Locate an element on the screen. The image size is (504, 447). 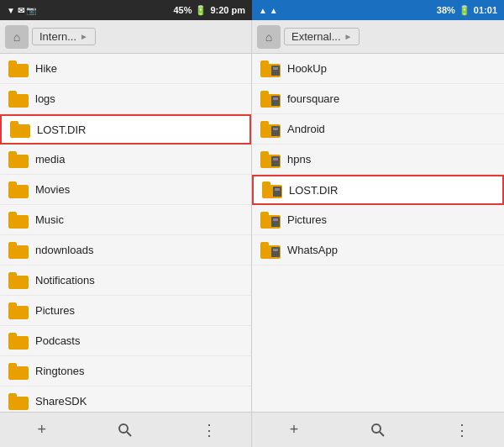
right-battery-icon: 🔋 is located at coordinates (465, 10).